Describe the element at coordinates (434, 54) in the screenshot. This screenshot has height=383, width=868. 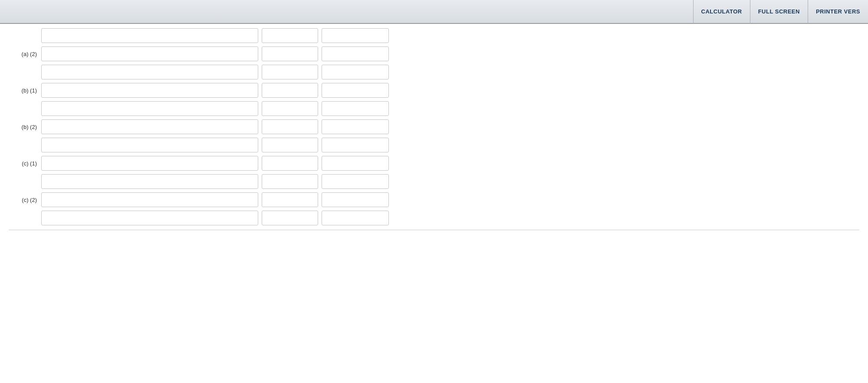
I see `form-row-1: (a) (2)` at that location.